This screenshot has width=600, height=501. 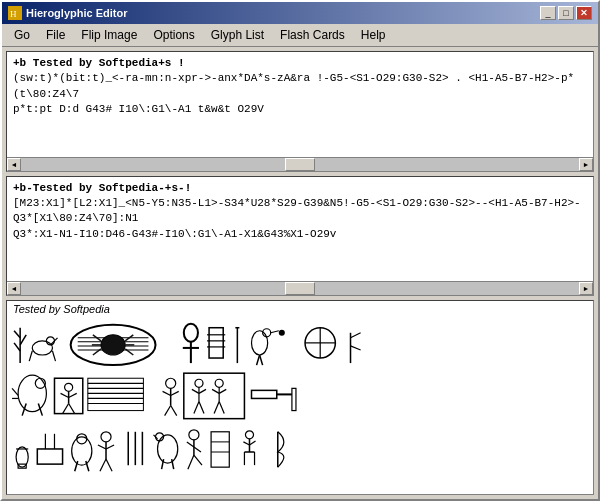 What do you see at coordinates (300, 309) in the screenshot?
I see `image-title: Tested by Softpedia` at bounding box center [300, 309].